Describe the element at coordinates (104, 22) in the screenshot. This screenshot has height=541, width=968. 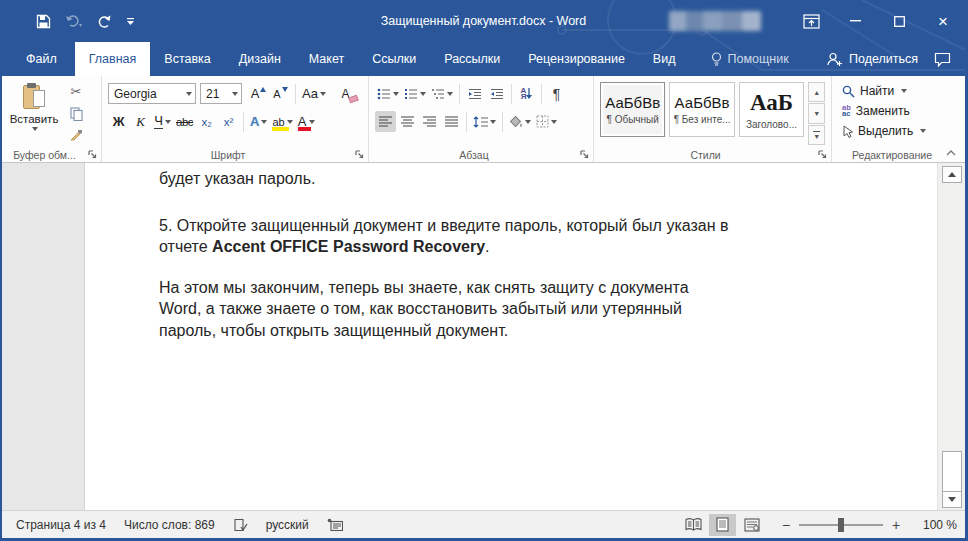
I see `redo-button` at that location.